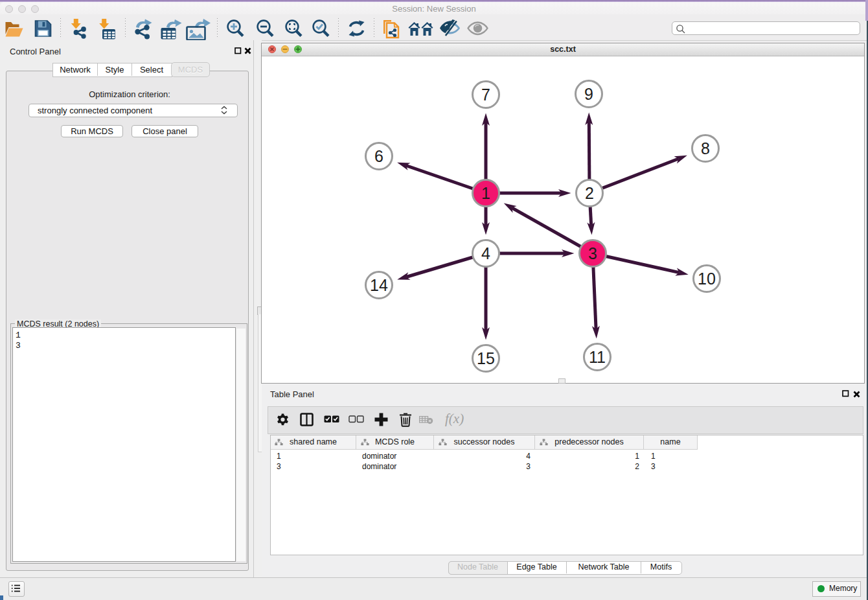 The height and width of the screenshot is (600, 868). What do you see at coordinates (589, 193) in the screenshot?
I see `svg-text: 2` at bounding box center [589, 193].